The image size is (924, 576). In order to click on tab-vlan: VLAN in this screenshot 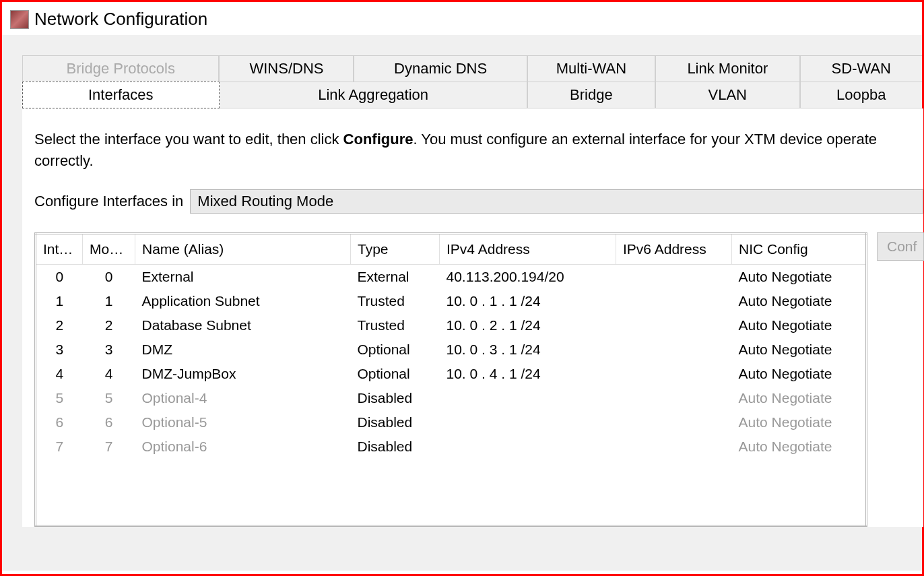, I will do `click(727, 95)`.